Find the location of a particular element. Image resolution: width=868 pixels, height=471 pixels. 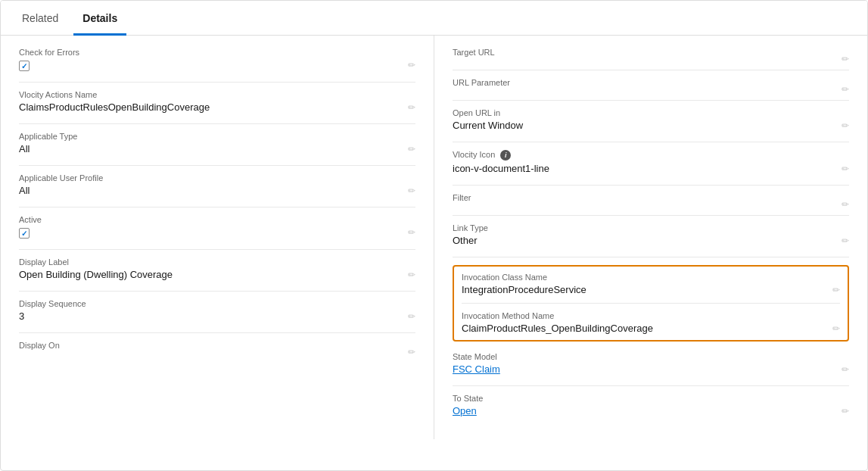

tab-details: Details is located at coordinates (100, 18).